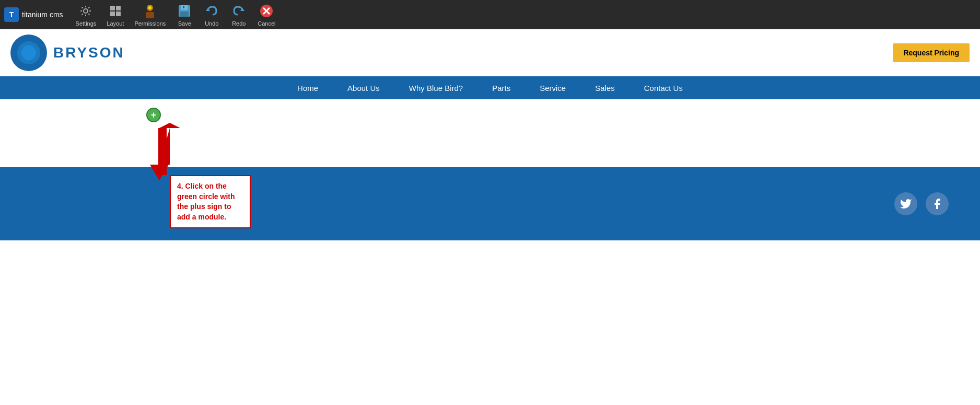  I want to click on save-button: Save, so click(184, 15).